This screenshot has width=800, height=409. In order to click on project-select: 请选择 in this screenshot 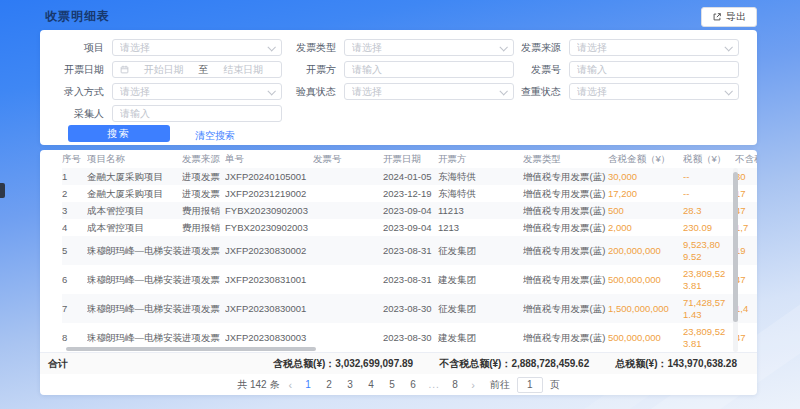, I will do `click(197, 48)`.